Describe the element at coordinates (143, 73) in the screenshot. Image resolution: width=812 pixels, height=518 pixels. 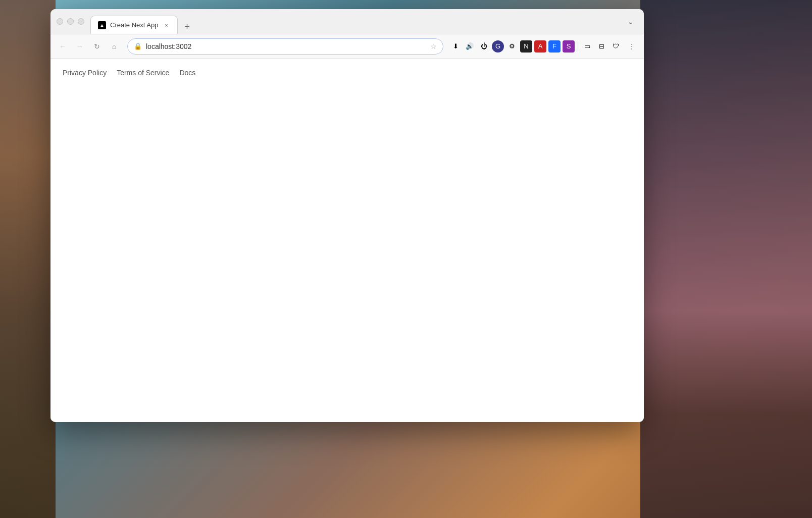
I see `terms-of-service-link: Terms of Service` at that location.